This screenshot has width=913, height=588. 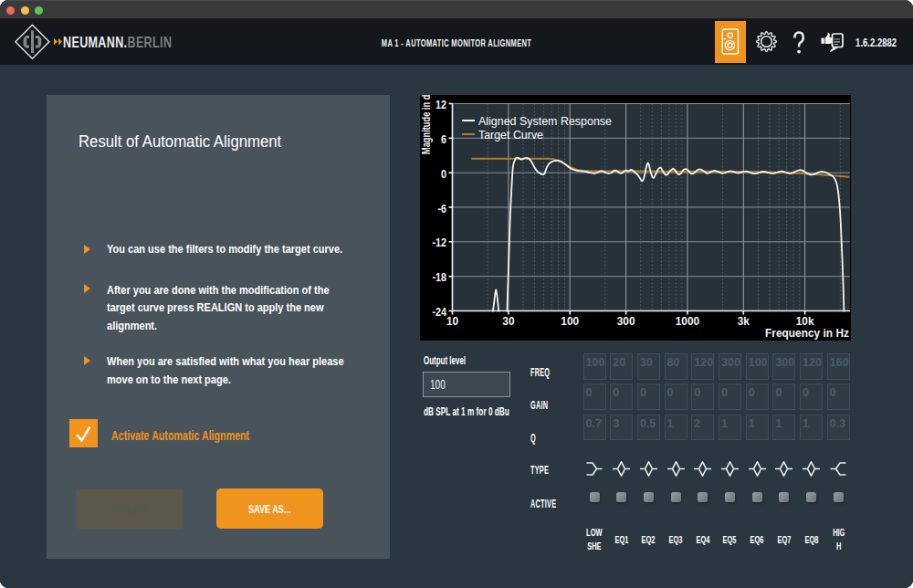 What do you see at coordinates (426, 124) in the screenshot?
I see `svg-text: Magnitude in dB` at bounding box center [426, 124].